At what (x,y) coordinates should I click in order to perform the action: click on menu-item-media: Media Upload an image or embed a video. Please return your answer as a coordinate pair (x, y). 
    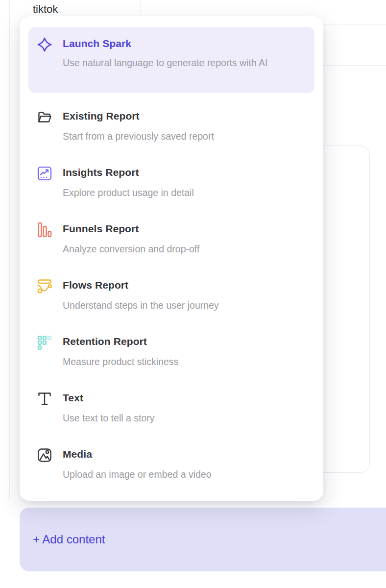
    Looking at the image, I should click on (171, 464).